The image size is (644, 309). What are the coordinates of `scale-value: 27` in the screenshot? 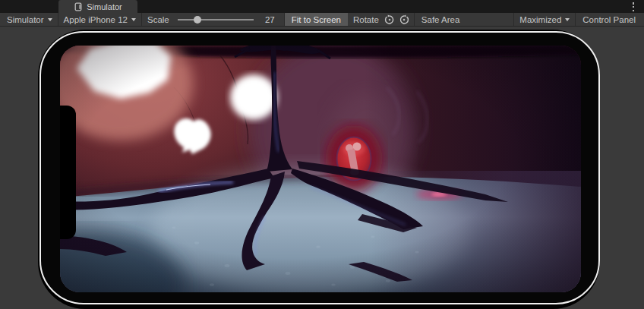 It's located at (266, 20).